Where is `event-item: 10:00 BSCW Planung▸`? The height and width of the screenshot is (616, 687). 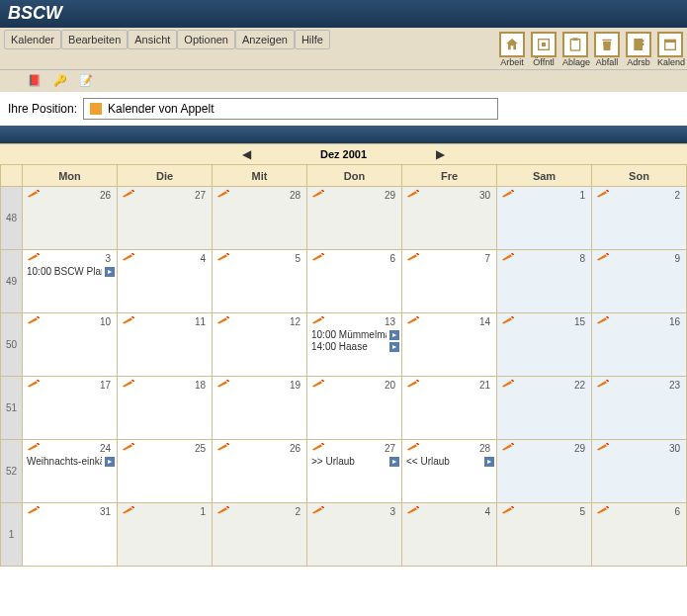
event-item: 10:00 BSCW Planung▸ is located at coordinates (69, 272).